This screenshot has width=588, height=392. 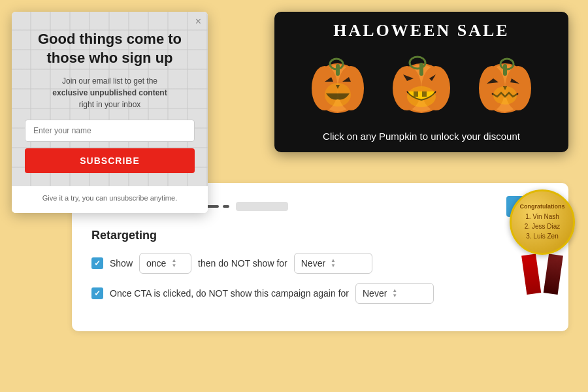 I want to click on medal-title: Congratulations, so click(x=542, y=206).